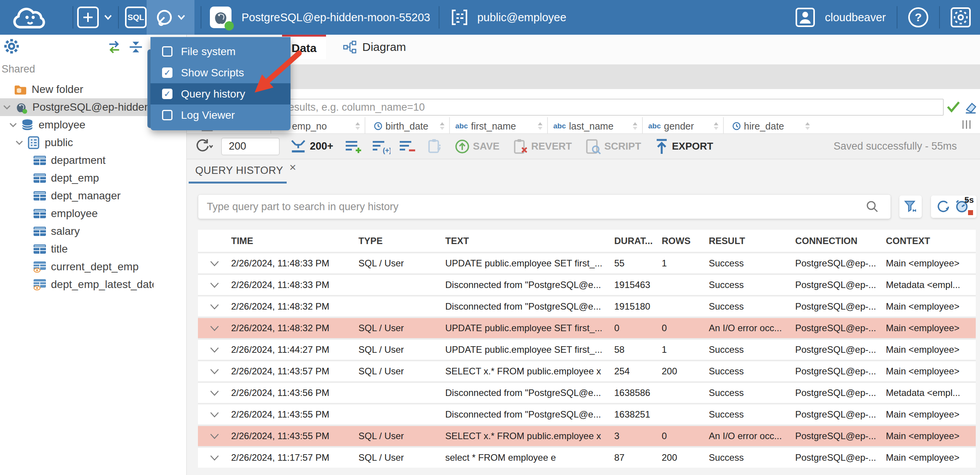 This screenshot has height=475, width=980. I want to click on tree-item: current_dept_emp, so click(77, 267).